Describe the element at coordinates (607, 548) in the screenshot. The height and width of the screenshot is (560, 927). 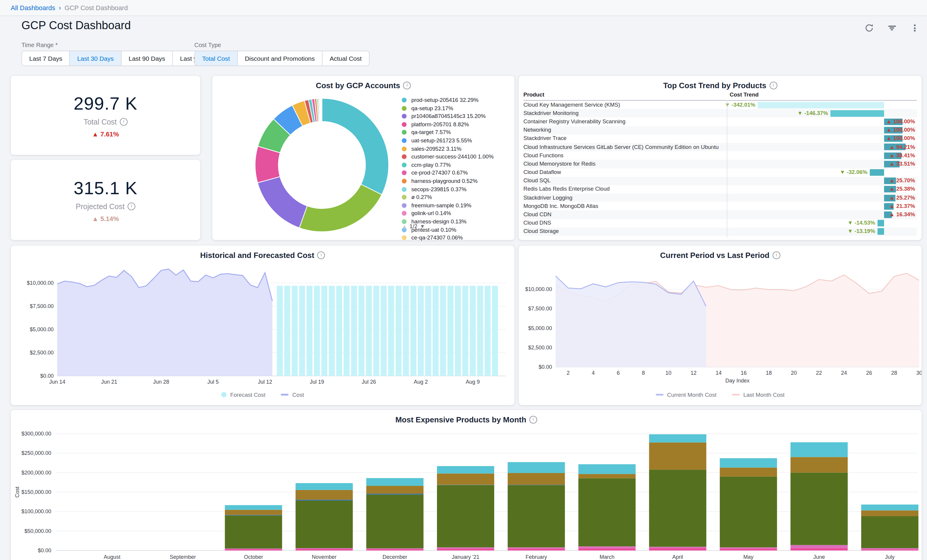
I see `bar-march-segment-orchid` at that location.